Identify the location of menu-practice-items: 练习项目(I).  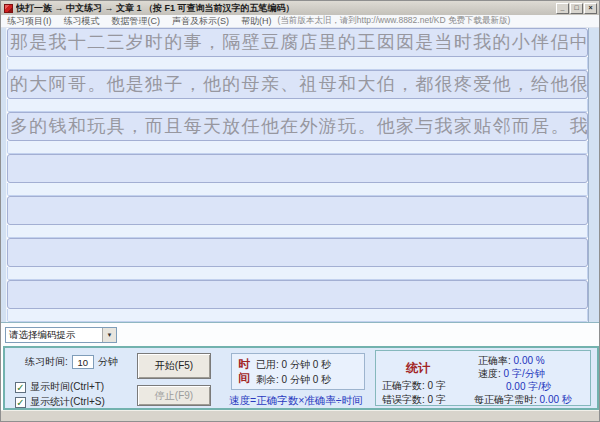
(30, 22).